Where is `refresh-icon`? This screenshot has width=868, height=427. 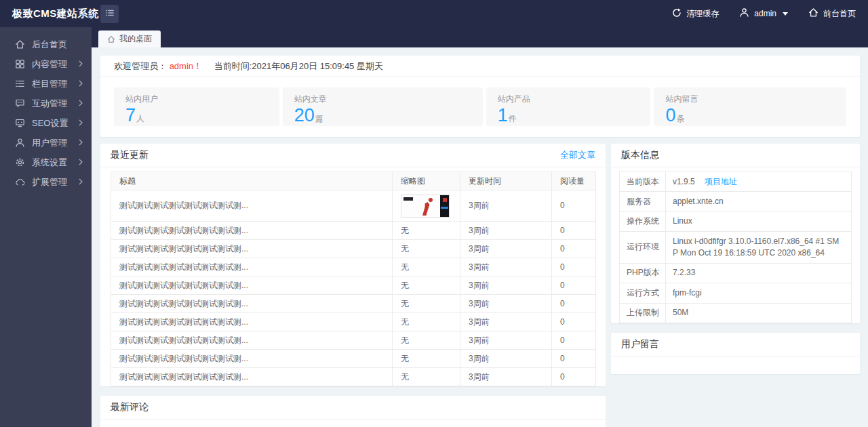 refresh-icon is located at coordinates (677, 14).